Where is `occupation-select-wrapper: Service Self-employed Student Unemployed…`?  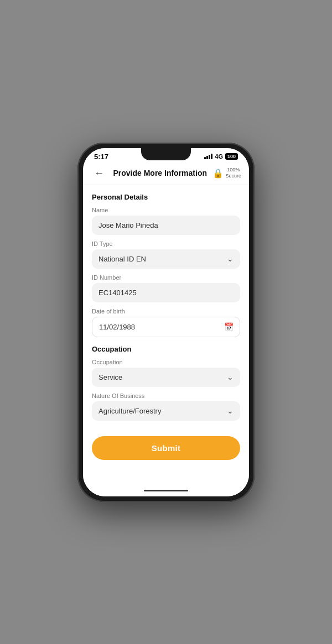 occupation-select-wrapper: Service Self-employed Student Unemployed… is located at coordinates (166, 377).